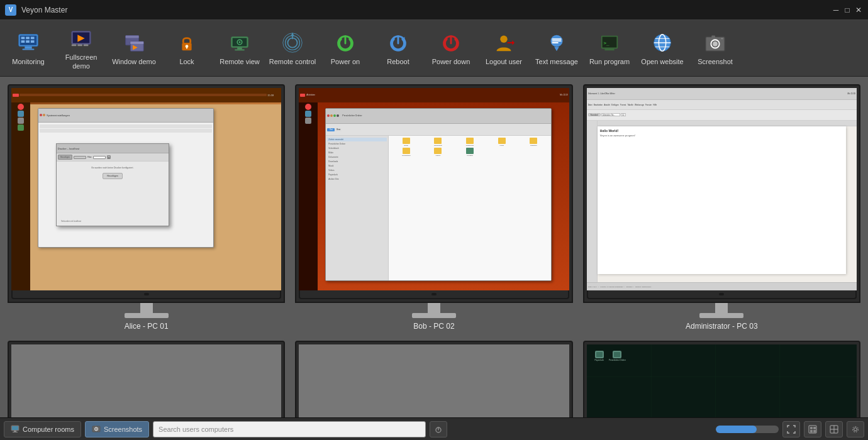 The height and width of the screenshot is (440, 868). Describe the element at coordinates (292, 48) in the screenshot. I see `toolbar-remote-control: Remote control` at that location.